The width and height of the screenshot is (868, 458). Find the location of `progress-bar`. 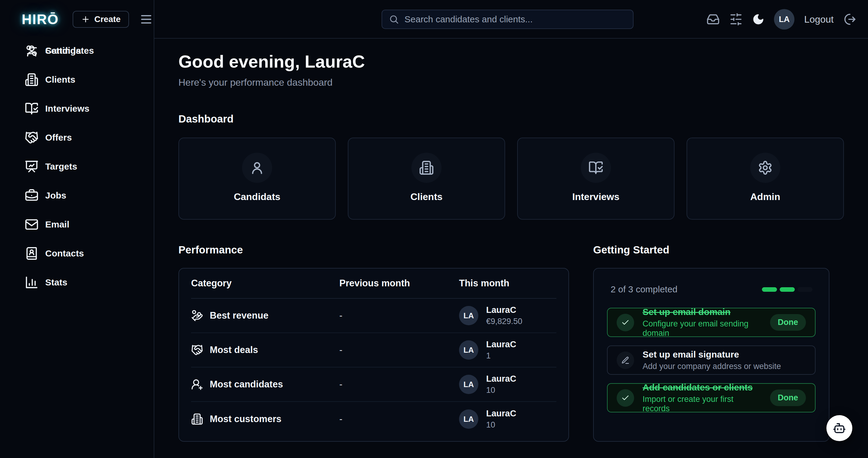

progress-bar is located at coordinates (787, 289).